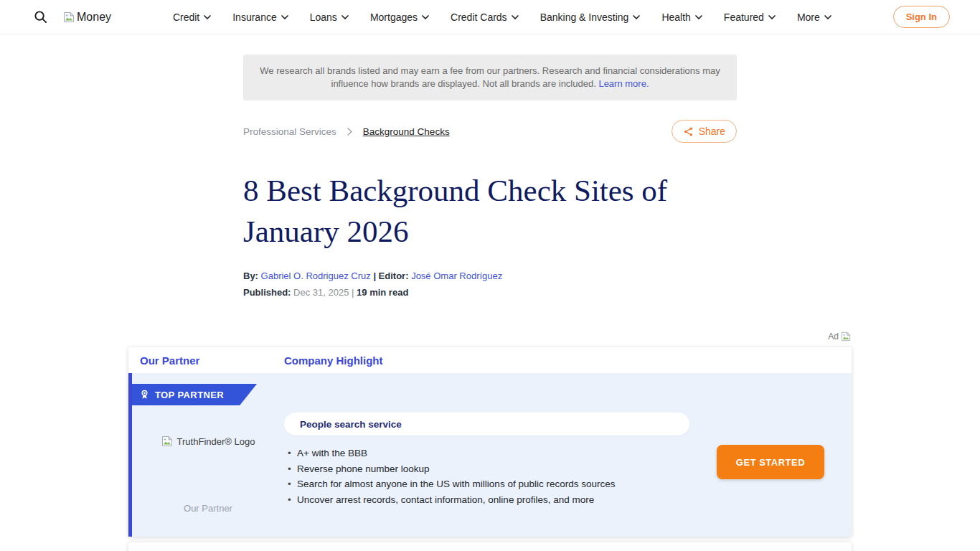  What do you see at coordinates (771, 475) in the screenshot?
I see `cta-cell: GET STARTED` at bounding box center [771, 475].